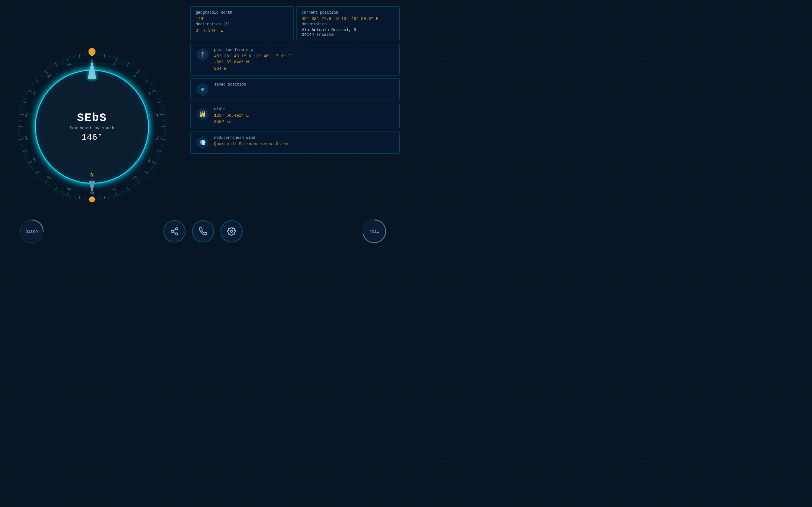 The height and width of the screenshot is (507, 812). What do you see at coordinates (49, 178) in the screenshot?
I see `svg-text: 220` at bounding box center [49, 178].